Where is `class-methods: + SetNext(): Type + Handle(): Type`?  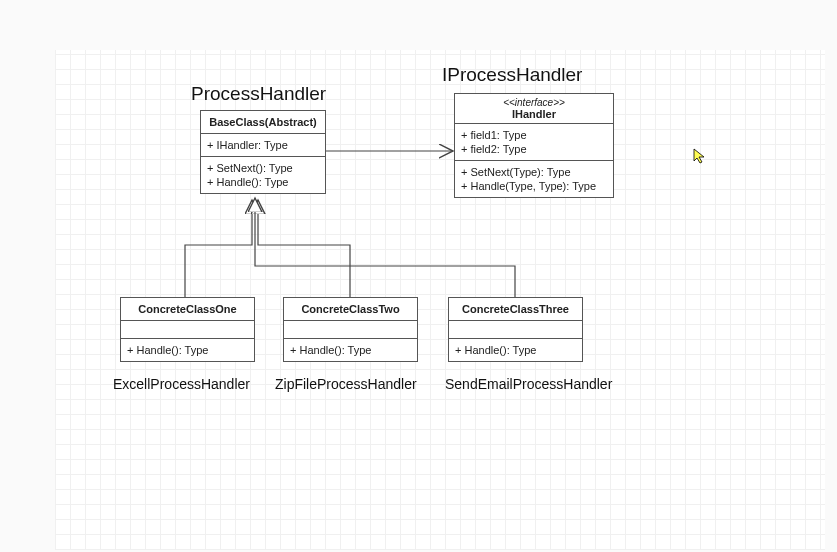 class-methods: + SetNext(): Type + Handle(): Type is located at coordinates (263, 174).